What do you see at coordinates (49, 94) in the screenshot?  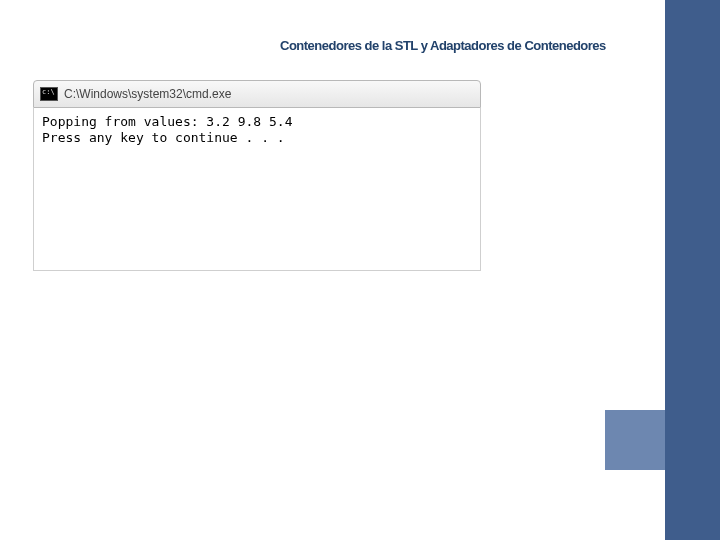 I see `cmd-icon` at bounding box center [49, 94].